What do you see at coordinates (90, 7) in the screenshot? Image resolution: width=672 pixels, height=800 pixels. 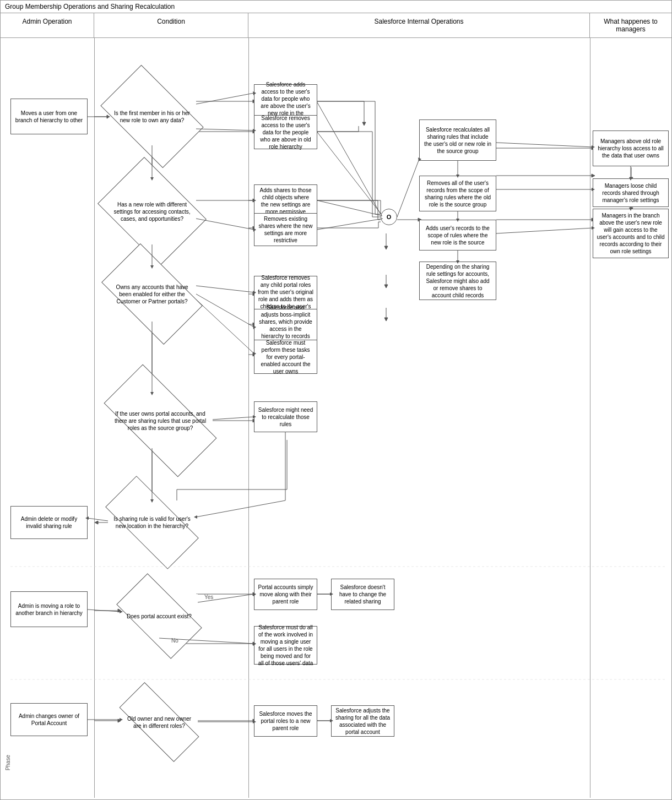 I see `page-title: Group Membership Operations and Sharing …` at bounding box center [90, 7].